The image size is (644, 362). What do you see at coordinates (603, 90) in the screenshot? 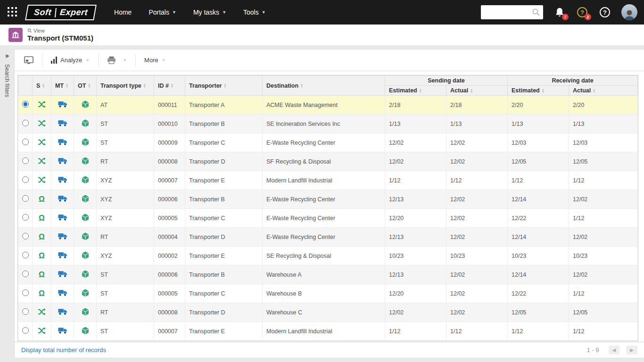
I see `receiving-actual-header: Actual▲▼` at bounding box center [603, 90].